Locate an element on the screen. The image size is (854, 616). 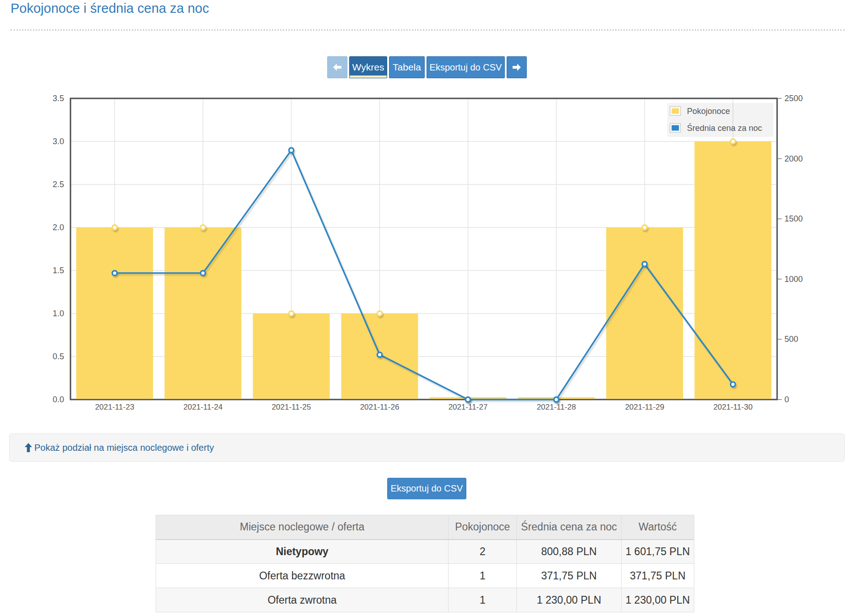
header-wartosc: Wartość is located at coordinates (658, 527).